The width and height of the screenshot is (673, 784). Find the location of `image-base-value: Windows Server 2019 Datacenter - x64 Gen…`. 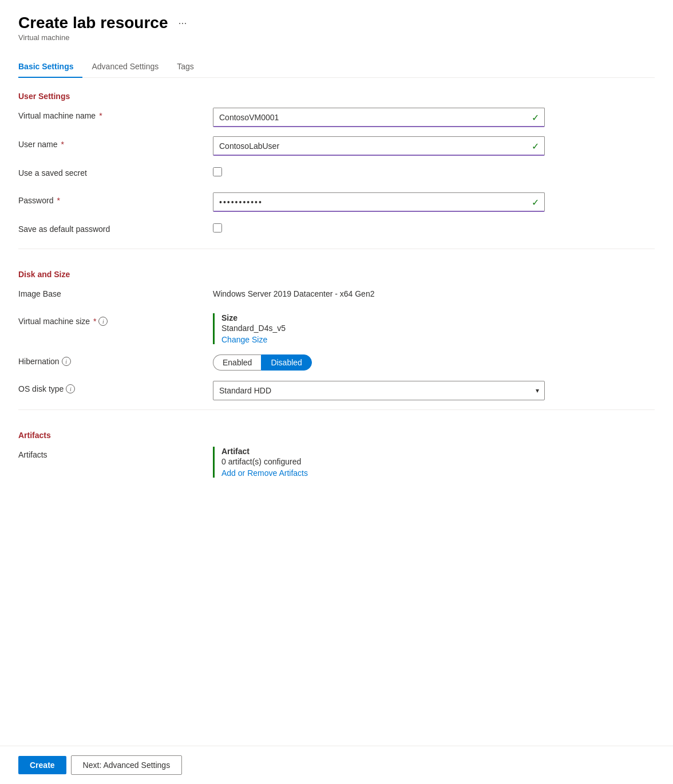

image-base-value: Windows Server 2019 Datacenter - x64 Gen… is located at coordinates (379, 292).